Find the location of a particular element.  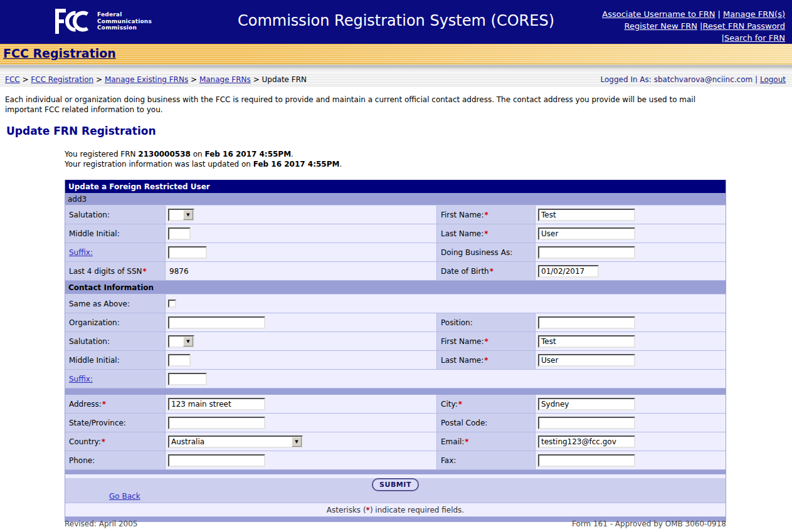

search-for-frn-link: Search for FRN is located at coordinates (755, 38).